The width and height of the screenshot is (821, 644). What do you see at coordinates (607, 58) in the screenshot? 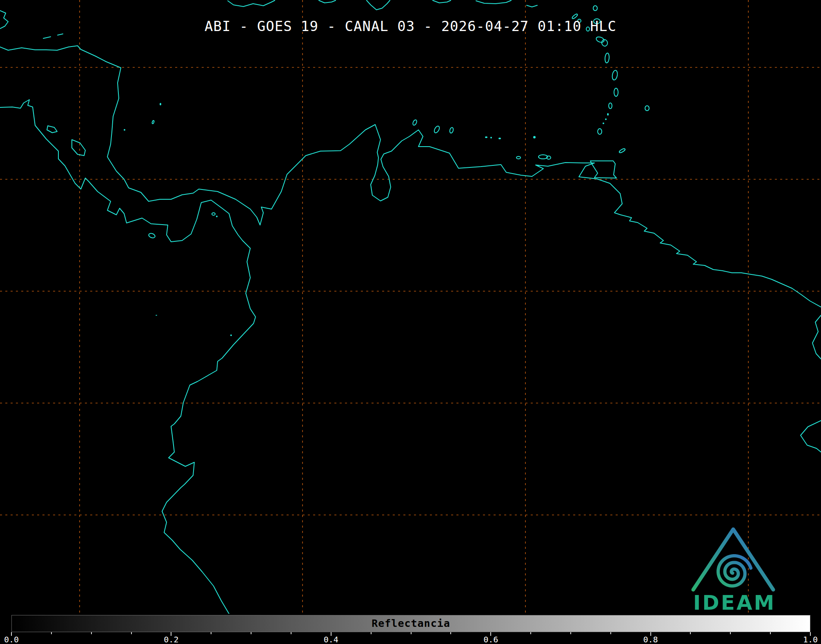
I see `island-dominica` at bounding box center [607, 58].